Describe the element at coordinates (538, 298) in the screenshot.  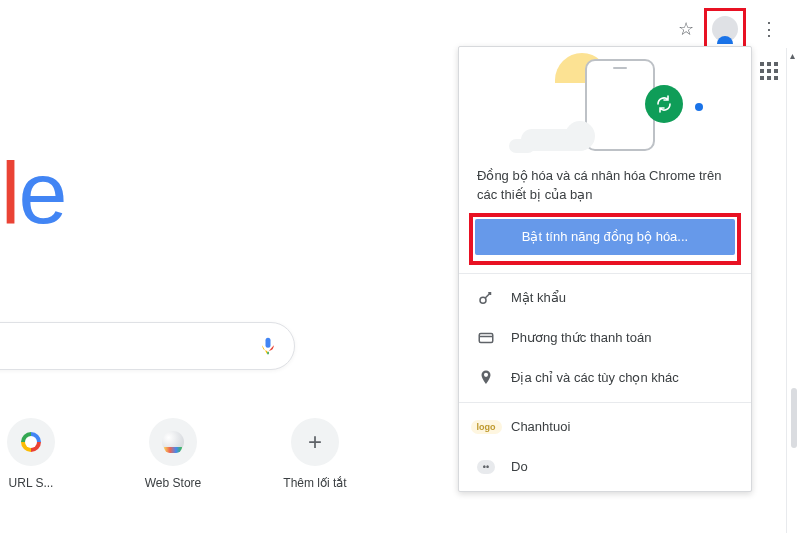
I see `list-item-label: Mật khẩu` at that location.